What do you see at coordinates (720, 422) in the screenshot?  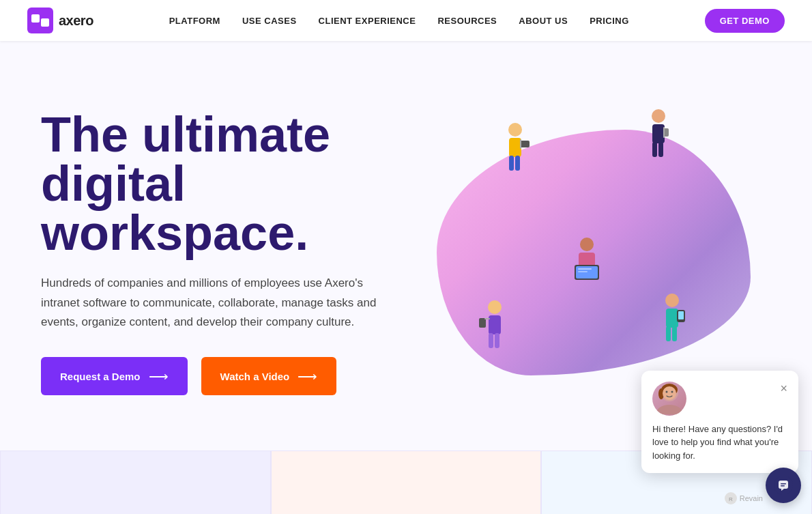 I see `chat-widget: × Hi there! Have any questions? I'd love…` at bounding box center [720, 422].